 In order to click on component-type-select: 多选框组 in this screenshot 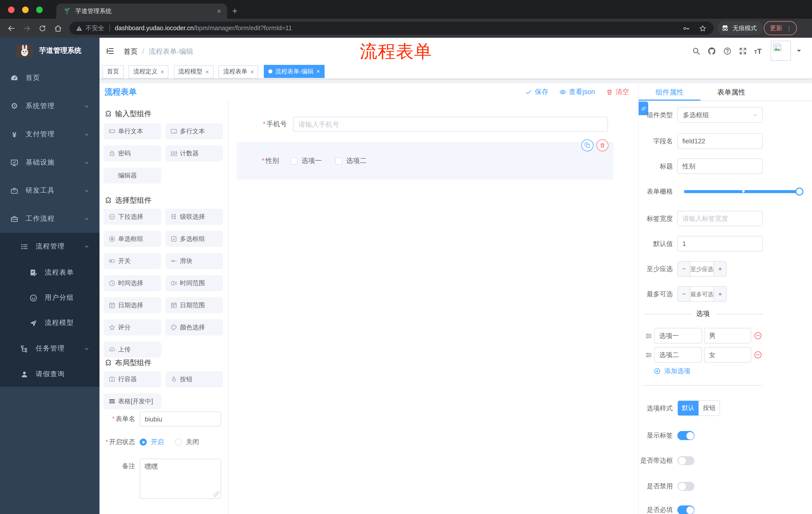, I will do `click(720, 115)`.